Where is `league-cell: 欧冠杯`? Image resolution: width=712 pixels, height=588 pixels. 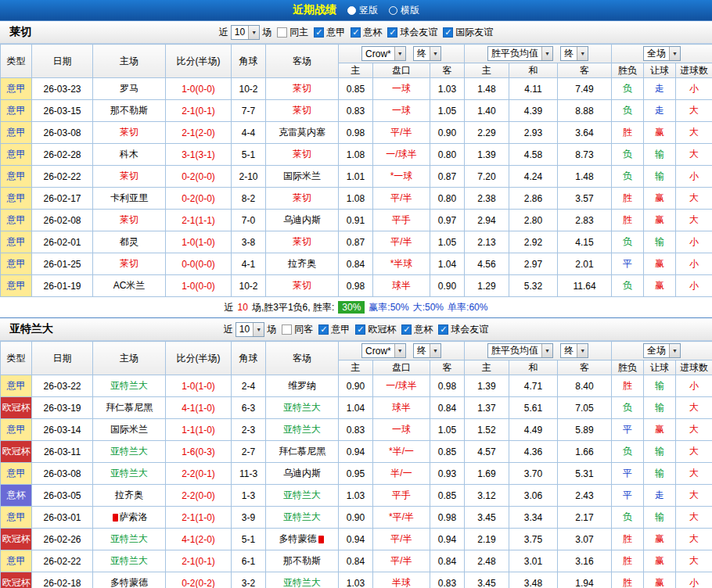
league-cell: 欧冠杯 is located at coordinates (16, 540).